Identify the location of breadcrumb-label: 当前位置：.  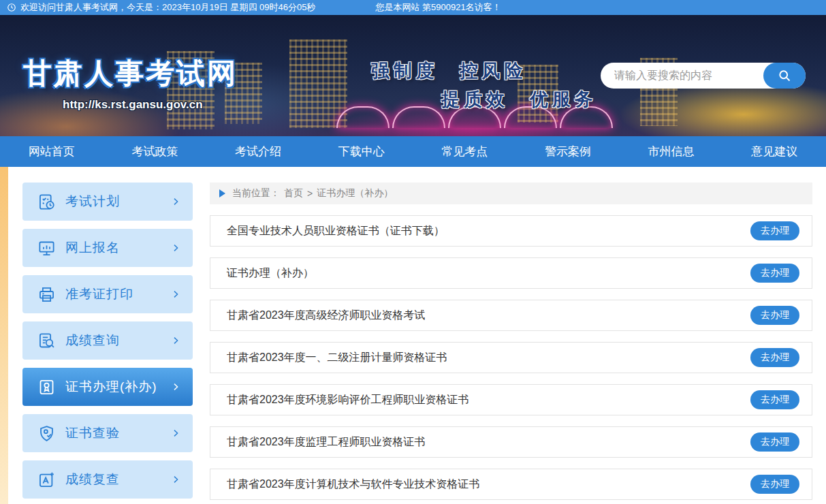
(256, 193).